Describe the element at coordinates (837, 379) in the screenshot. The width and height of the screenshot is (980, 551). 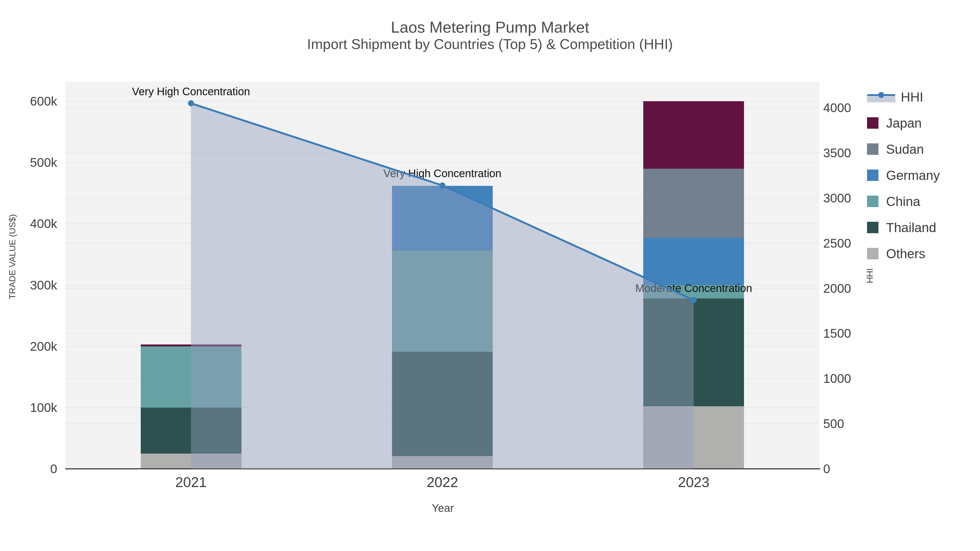
I see `y-tick-right-1000: 1000` at that location.